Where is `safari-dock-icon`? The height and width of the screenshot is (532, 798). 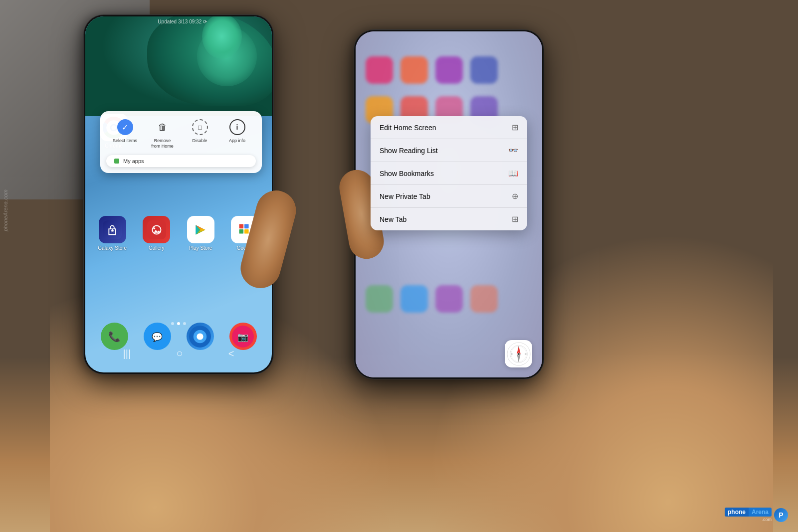
safari-dock-icon is located at coordinates (519, 354).